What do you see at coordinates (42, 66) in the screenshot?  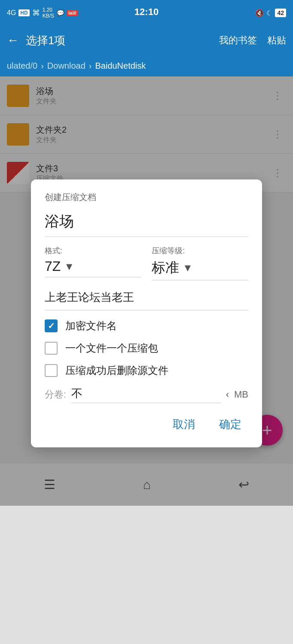 I see `breadcrumb-sep1: ›` at bounding box center [42, 66].